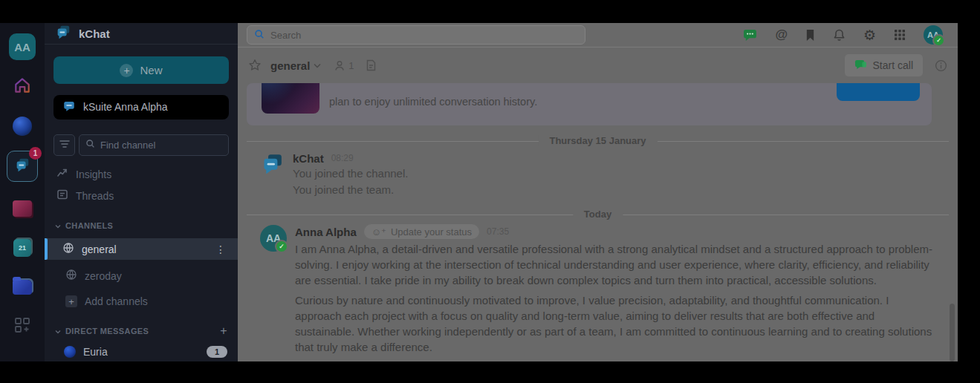  What do you see at coordinates (272, 163) in the screenshot?
I see `kchat-bot-avatar` at bounding box center [272, 163].